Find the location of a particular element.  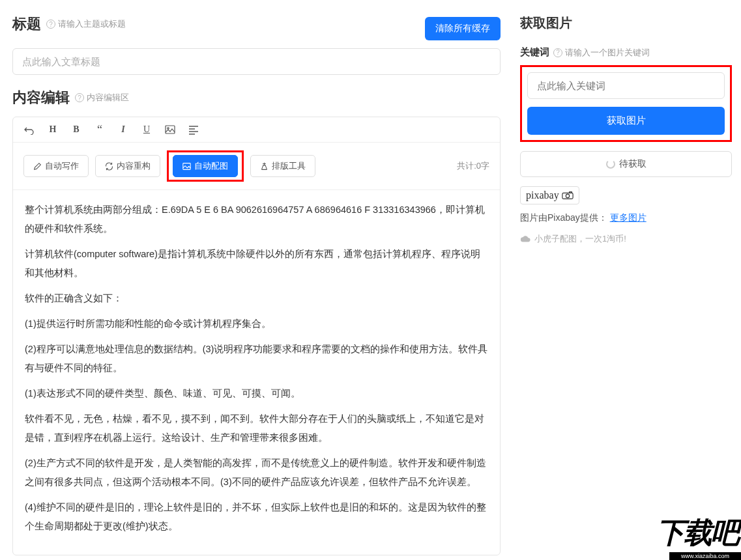

clear-cache-button: 清除所有缓存 is located at coordinates (463, 29).